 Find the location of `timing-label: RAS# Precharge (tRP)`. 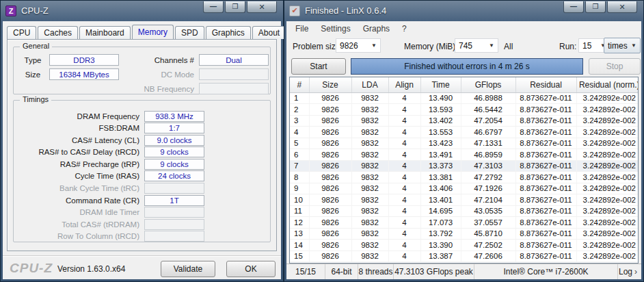

timing-label: RAS# Precharge (tRP) is located at coordinates (78, 164).